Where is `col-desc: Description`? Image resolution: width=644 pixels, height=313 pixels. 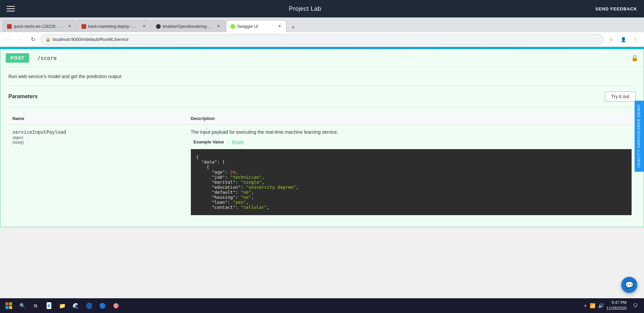
col-desc: Description is located at coordinates (411, 119).